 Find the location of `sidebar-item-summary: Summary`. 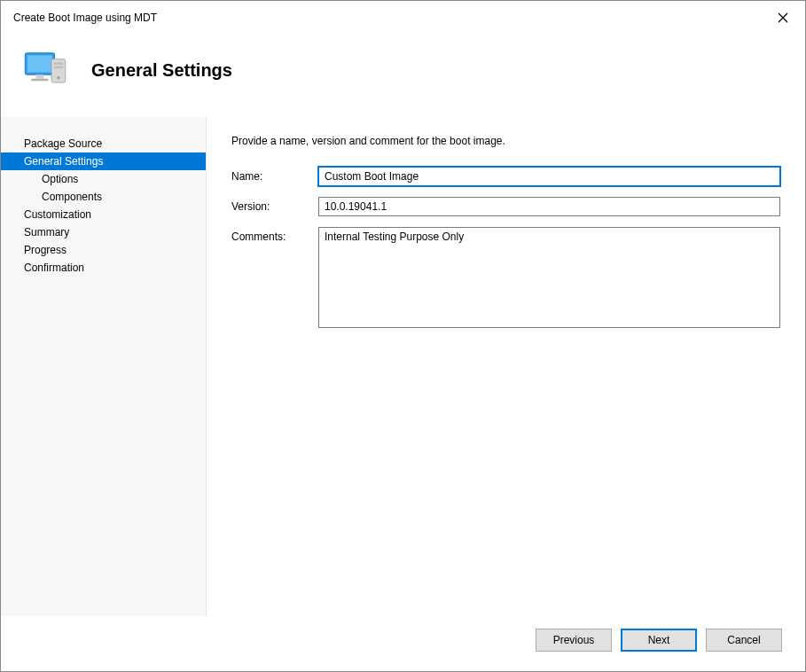

sidebar-item-summary: Summary is located at coordinates (103, 232).